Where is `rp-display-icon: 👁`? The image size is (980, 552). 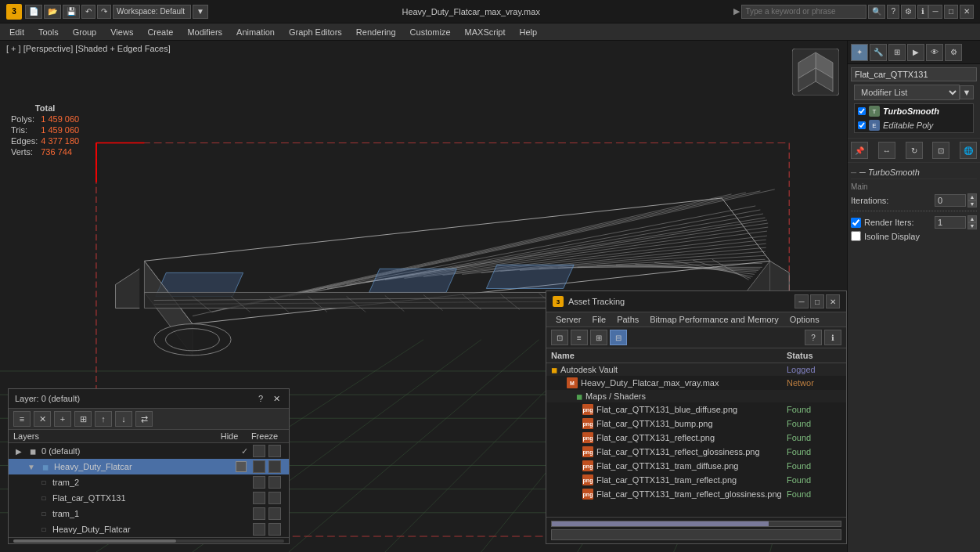 rp-display-icon: 👁 is located at coordinates (935, 52).